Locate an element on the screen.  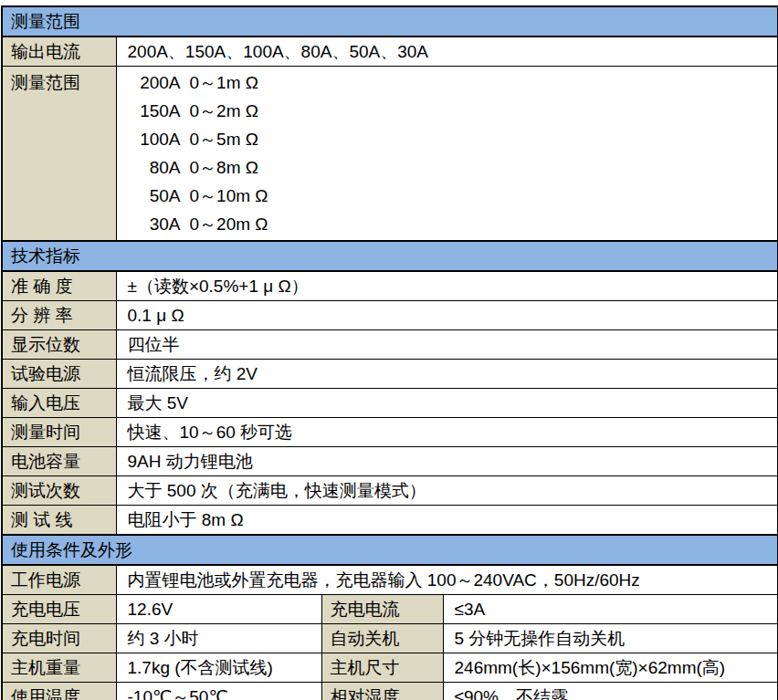
value-operating-temp: -10℃～50℃ is located at coordinates (219, 692).